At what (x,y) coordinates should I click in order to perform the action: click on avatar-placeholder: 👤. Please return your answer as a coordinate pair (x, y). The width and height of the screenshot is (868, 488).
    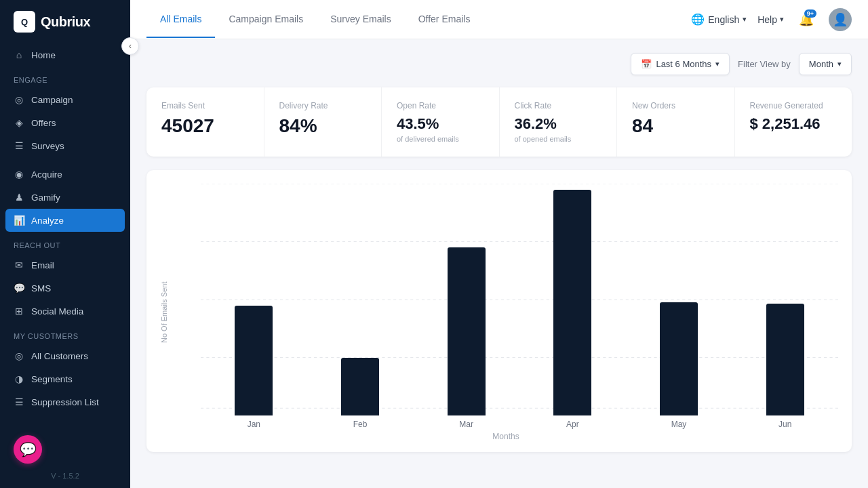
    Looking at the image, I should click on (840, 20).